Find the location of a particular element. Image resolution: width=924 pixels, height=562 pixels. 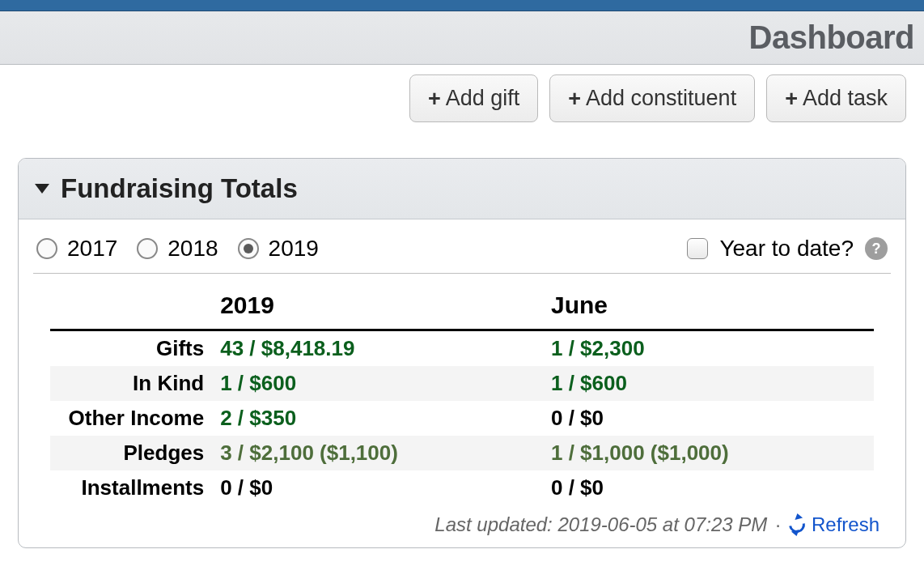

add-constituent-label: Add constituent is located at coordinates (661, 99).